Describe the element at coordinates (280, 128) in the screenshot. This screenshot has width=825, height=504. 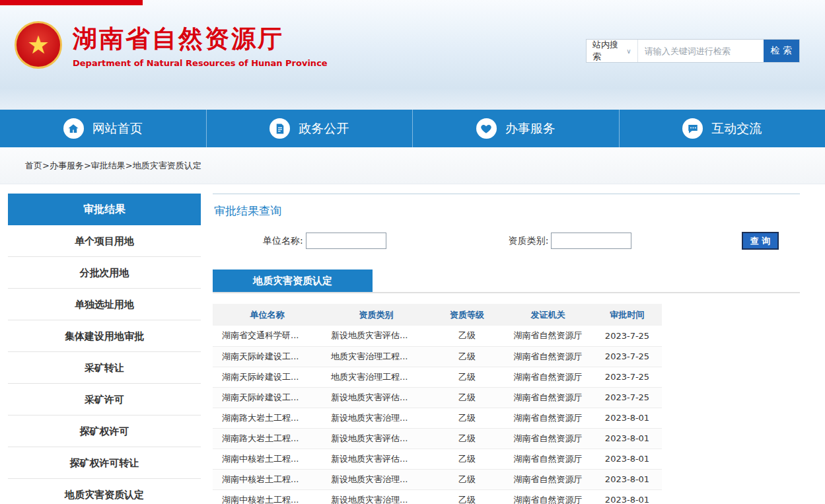
I see `document-icon` at that location.